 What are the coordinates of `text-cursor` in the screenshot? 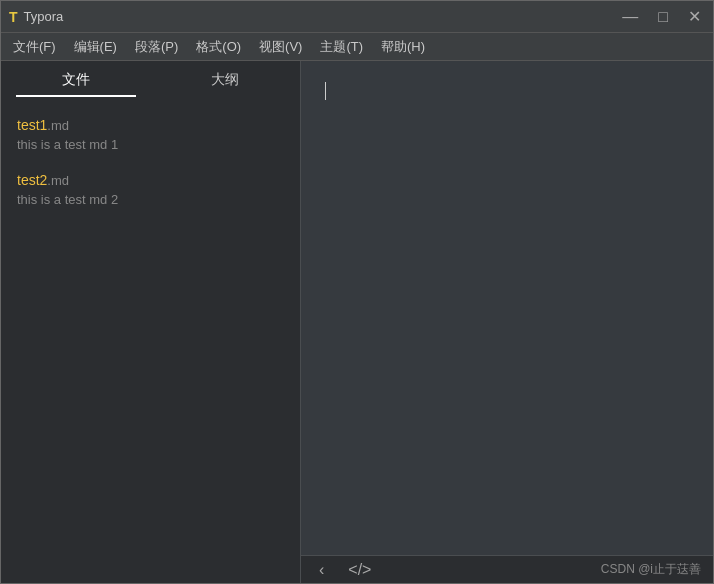 It's located at (326, 91).